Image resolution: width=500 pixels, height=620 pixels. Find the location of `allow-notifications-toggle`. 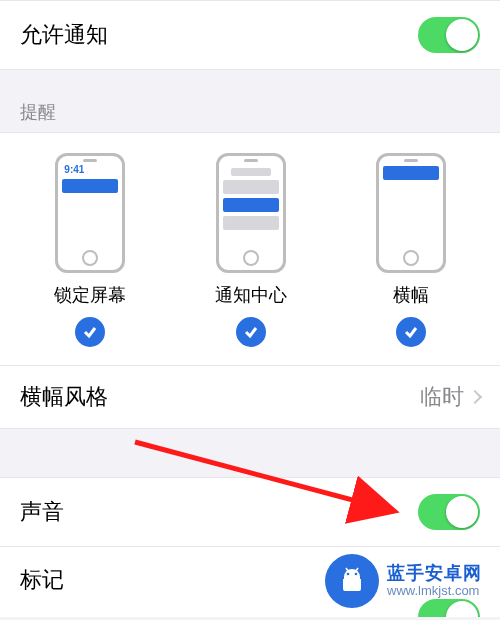

allow-notifications-toggle is located at coordinates (449, 35).